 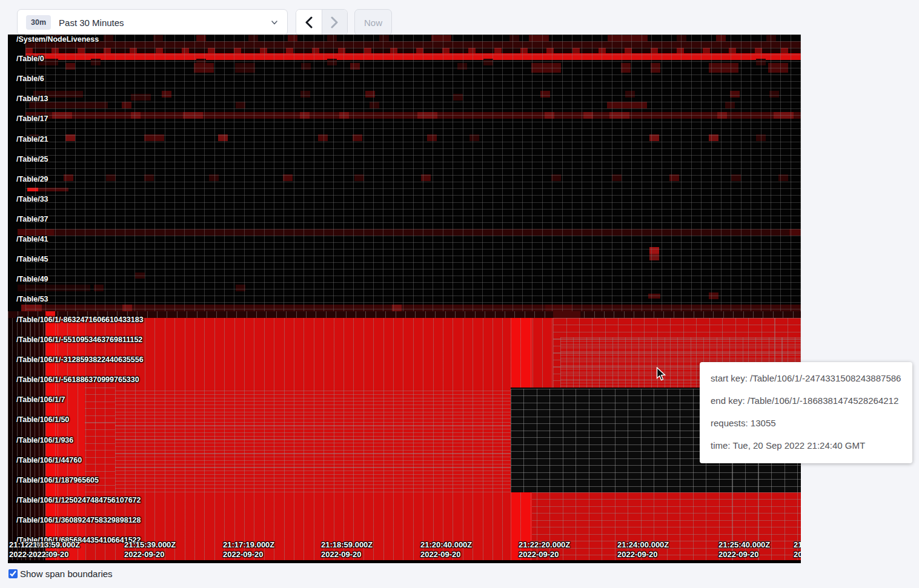 I want to click on footer: Show span boundaries, so click(x=61, y=574).